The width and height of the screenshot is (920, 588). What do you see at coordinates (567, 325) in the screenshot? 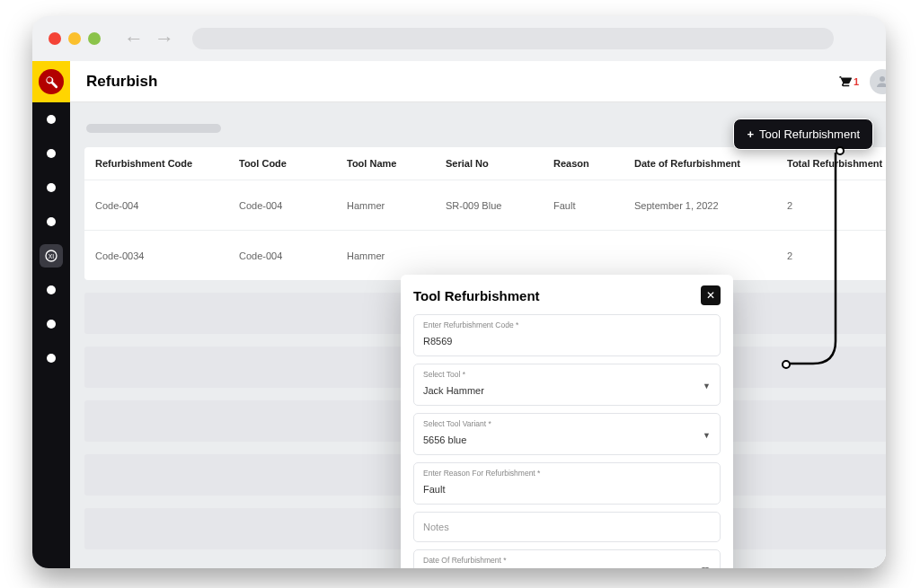
I see `field-label: Enter Refurbishment Code *` at bounding box center [567, 325].